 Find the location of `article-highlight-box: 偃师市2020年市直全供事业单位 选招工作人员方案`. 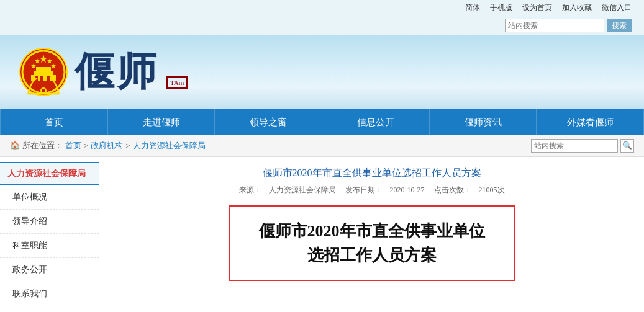

article-highlight-box: 偃师市2020年市直全供事业单位 选招工作人员方案 is located at coordinates (372, 243).